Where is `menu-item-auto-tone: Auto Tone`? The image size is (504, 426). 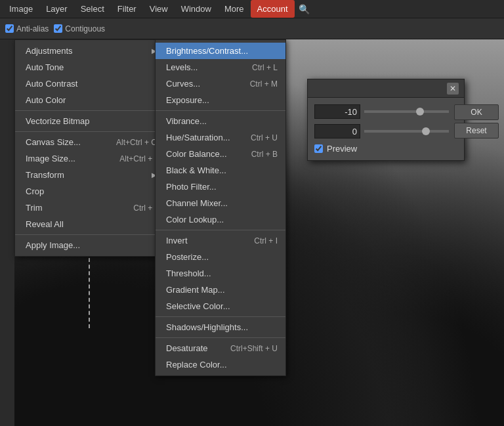
menu-item-auto-tone: Auto Tone is located at coordinates (90, 67).